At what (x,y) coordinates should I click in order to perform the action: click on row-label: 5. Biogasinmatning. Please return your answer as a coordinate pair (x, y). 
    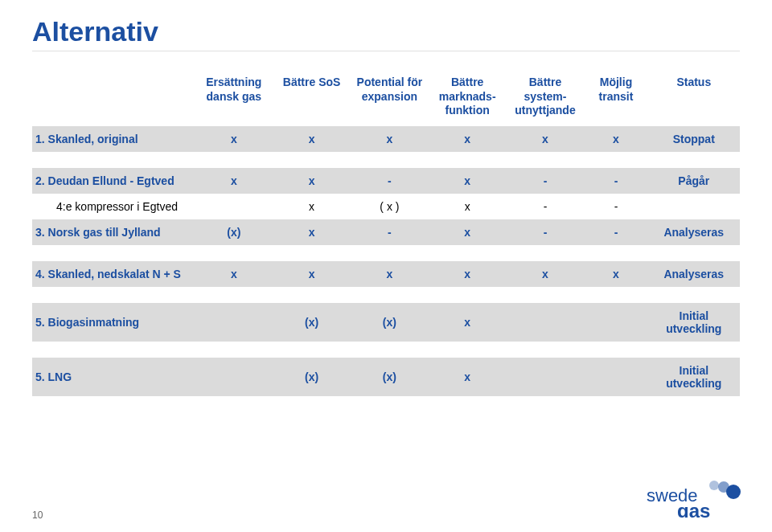
    Looking at the image, I should click on (113, 322).